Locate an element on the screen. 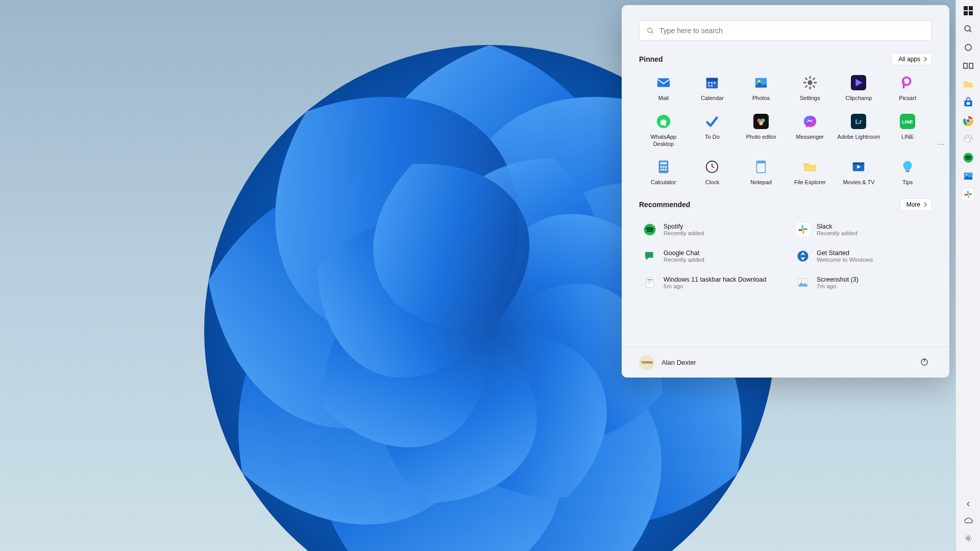  taskbar is located at coordinates (968, 276).